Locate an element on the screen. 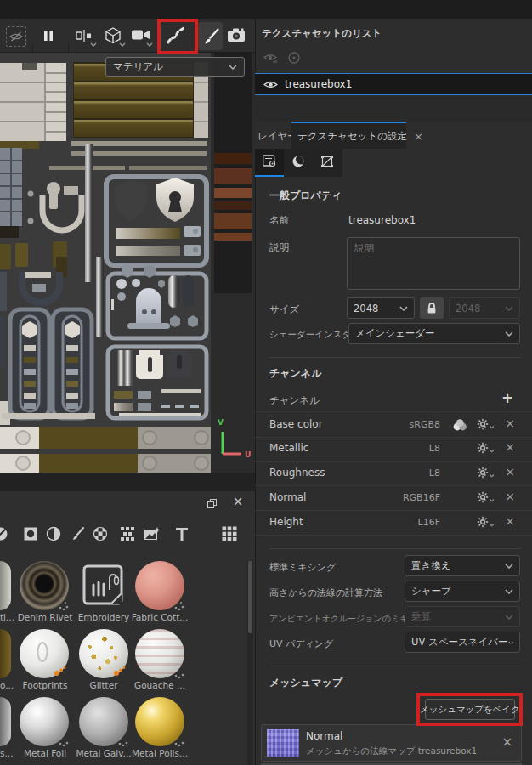 The height and width of the screenshot is (765, 532). screenshot-camera-button is located at coordinates (236, 35).